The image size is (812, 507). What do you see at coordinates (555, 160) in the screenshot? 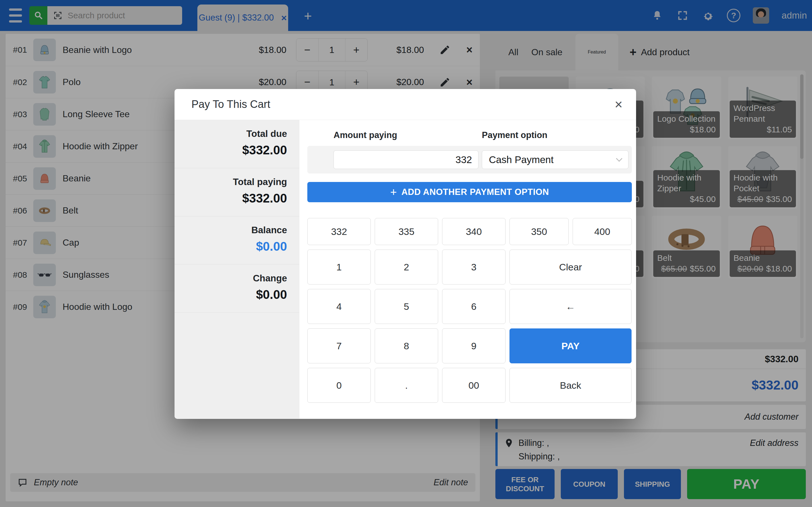
I see `payment-option-select: Cash Payment` at bounding box center [555, 160].